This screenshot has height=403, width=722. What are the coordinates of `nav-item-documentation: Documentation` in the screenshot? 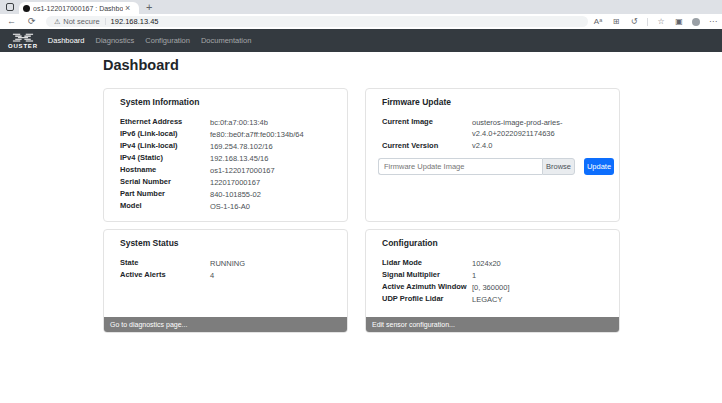 It's located at (226, 40).